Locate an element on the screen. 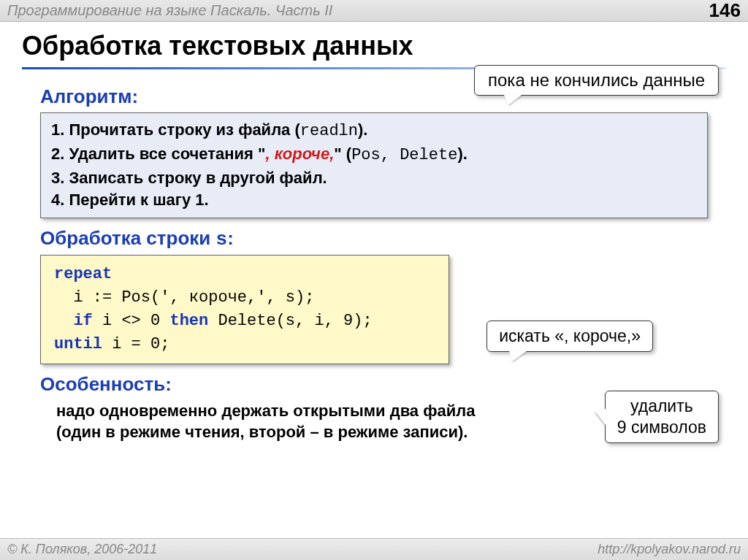 The width and height of the screenshot is (748, 560). callout-text-l1: удалить is located at coordinates (662, 406).